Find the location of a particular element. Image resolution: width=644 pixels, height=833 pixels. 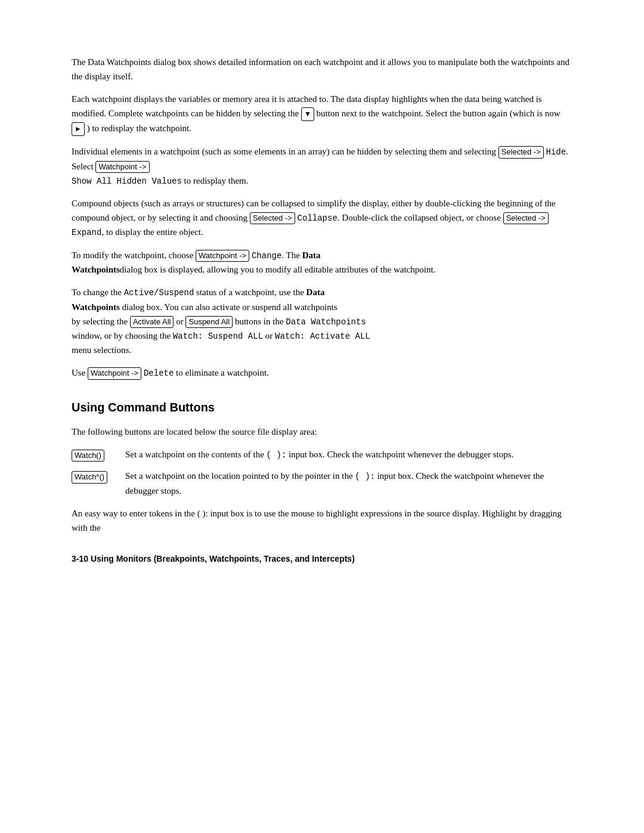

data-watchpoints-label-2: Data Watchpoints is located at coordinates (326, 322).